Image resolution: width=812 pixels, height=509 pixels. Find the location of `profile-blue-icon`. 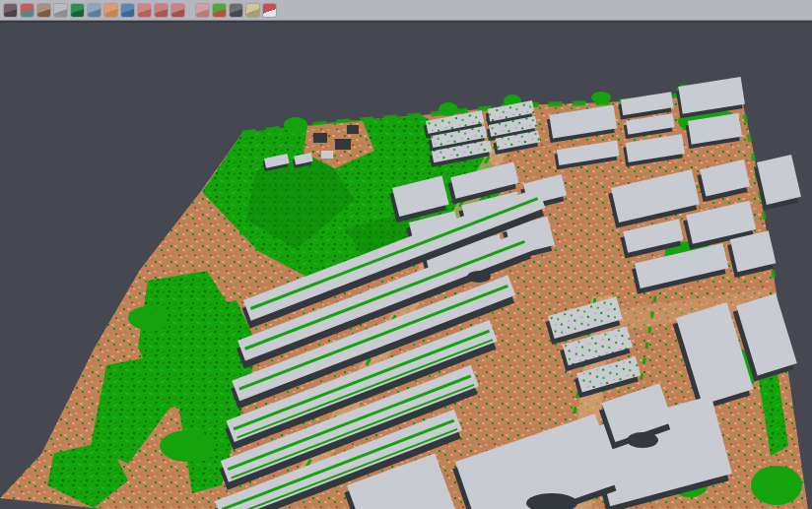

profile-blue-icon is located at coordinates (95, 10).